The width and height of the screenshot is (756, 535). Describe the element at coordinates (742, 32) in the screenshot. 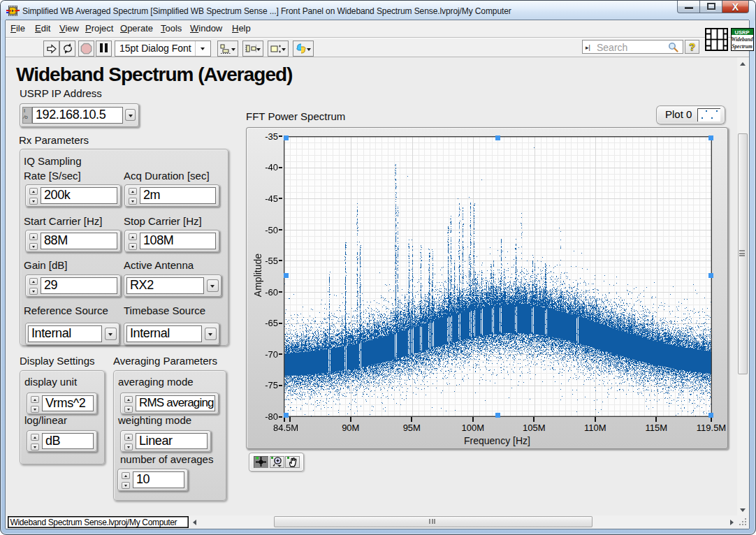

I see `svg-text: USRP` at that location.